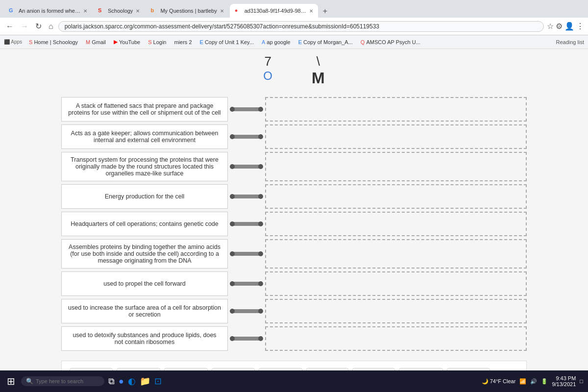 The width and height of the screenshot is (588, 392). I want to click on back-button: ←, so click(10, 26).